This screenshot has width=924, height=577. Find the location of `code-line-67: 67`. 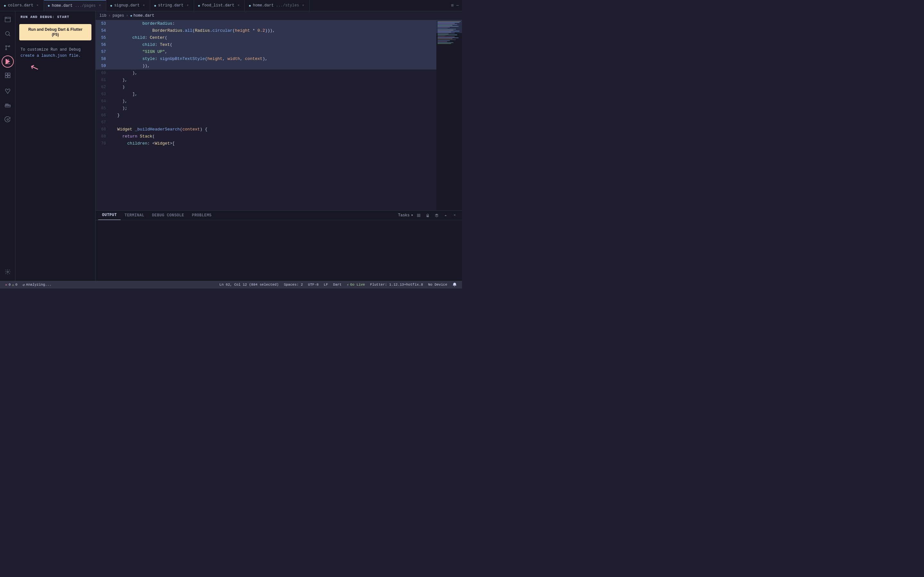

code-line-67: 67 is located at coordinates (266, 122).